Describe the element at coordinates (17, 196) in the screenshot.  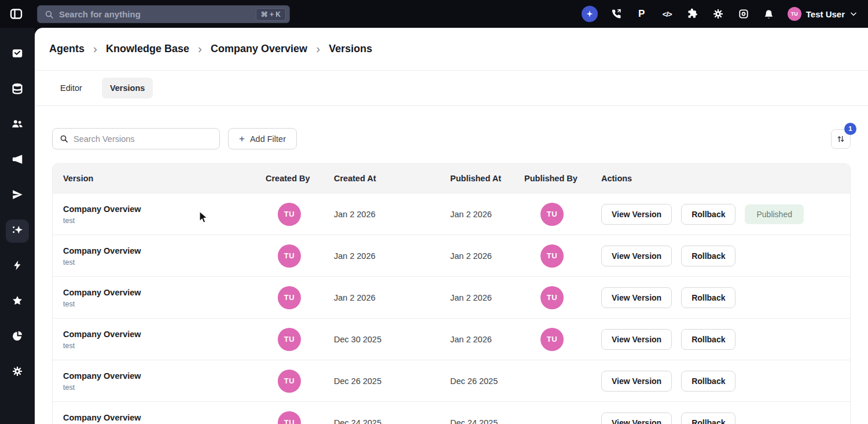
I see `sidebar-item-send` at that location.